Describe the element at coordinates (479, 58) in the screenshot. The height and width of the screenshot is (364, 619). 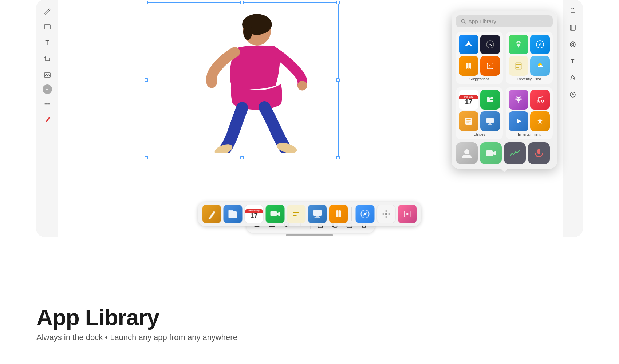
I see `suggestions-group: +− ×÷ Suggestions` at that location.